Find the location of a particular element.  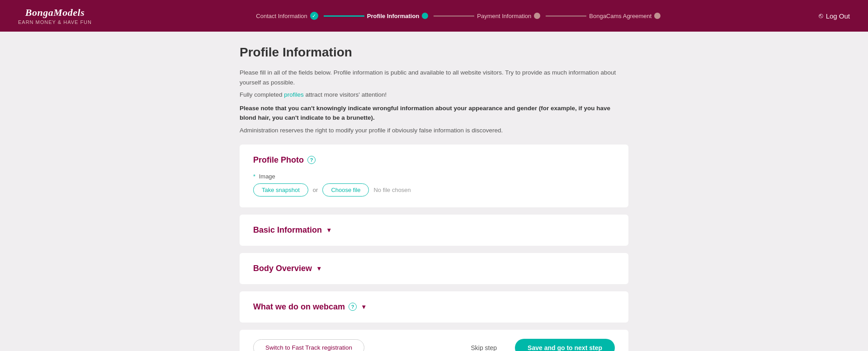

webcam-title-row: What we do on webcam ? ▾ is located at coordinates (434, 307).